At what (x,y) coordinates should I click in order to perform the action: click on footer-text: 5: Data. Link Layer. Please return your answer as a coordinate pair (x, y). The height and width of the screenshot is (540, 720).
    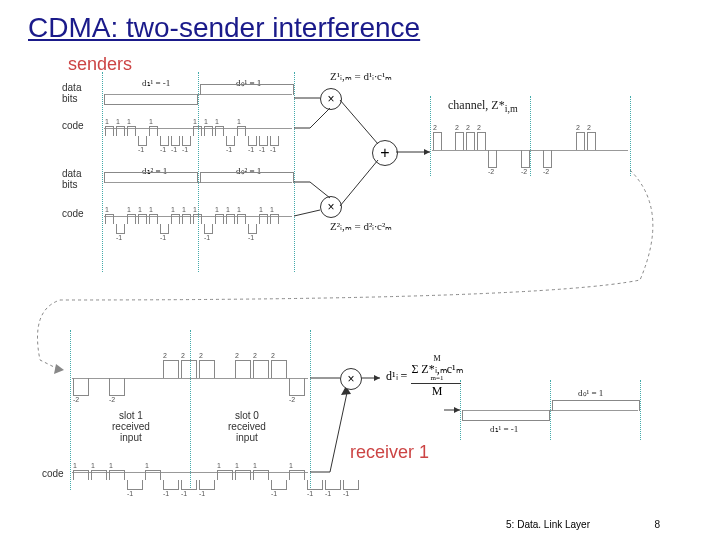
    Looking at the image, I should click on (548, 524).